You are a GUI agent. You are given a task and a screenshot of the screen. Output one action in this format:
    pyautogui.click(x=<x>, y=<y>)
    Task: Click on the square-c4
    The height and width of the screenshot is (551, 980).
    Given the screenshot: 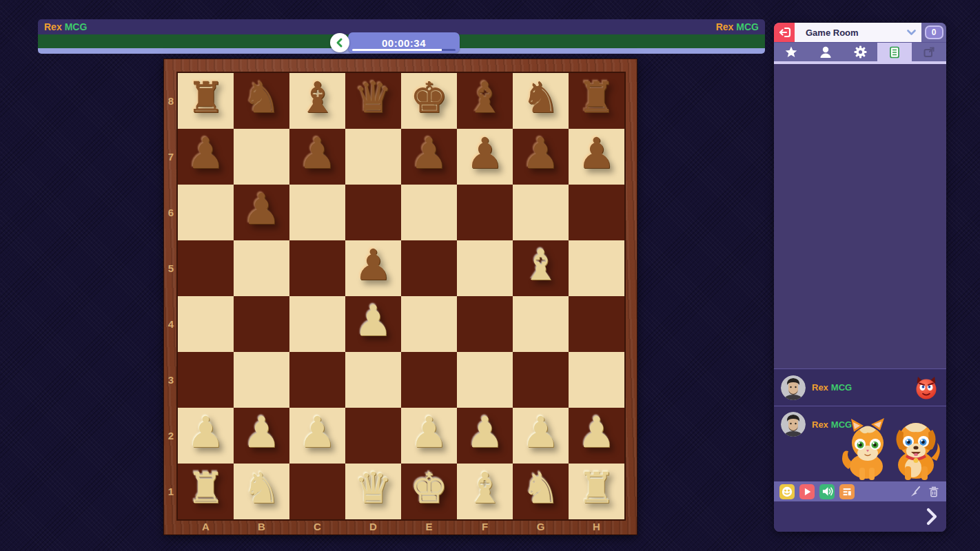 What is the action you would take?
    pyautogui.click(x=317, y=324)
    